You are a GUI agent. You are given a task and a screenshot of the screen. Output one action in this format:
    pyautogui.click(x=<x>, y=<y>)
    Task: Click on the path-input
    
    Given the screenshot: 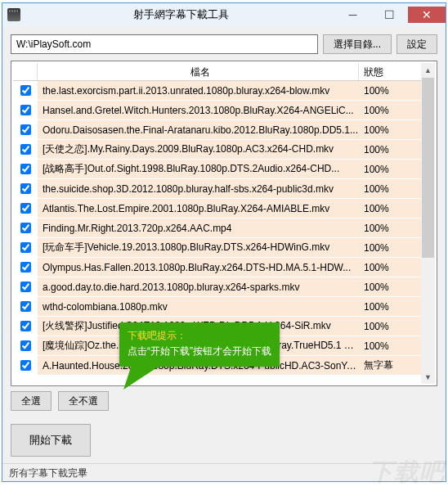 What is the action you would take?
    pyautogui.click(x=164, y=44)
    